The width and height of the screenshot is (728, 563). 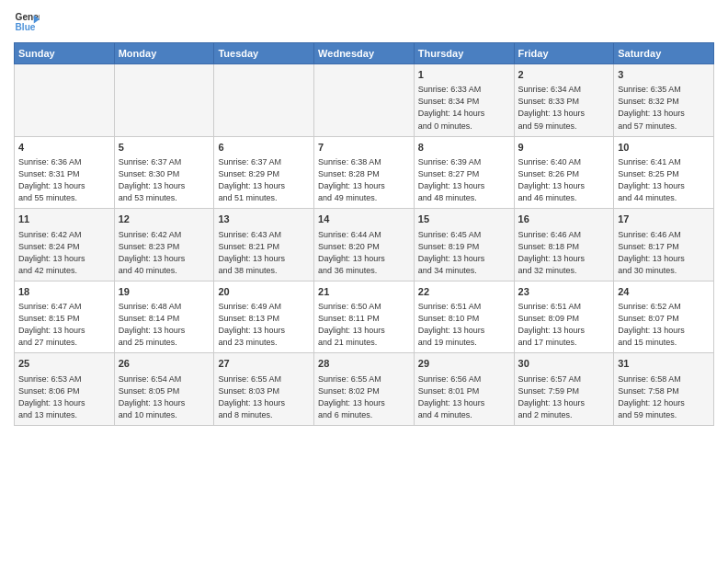 I want to click on day-number: 14, so click(x=364, y=219).